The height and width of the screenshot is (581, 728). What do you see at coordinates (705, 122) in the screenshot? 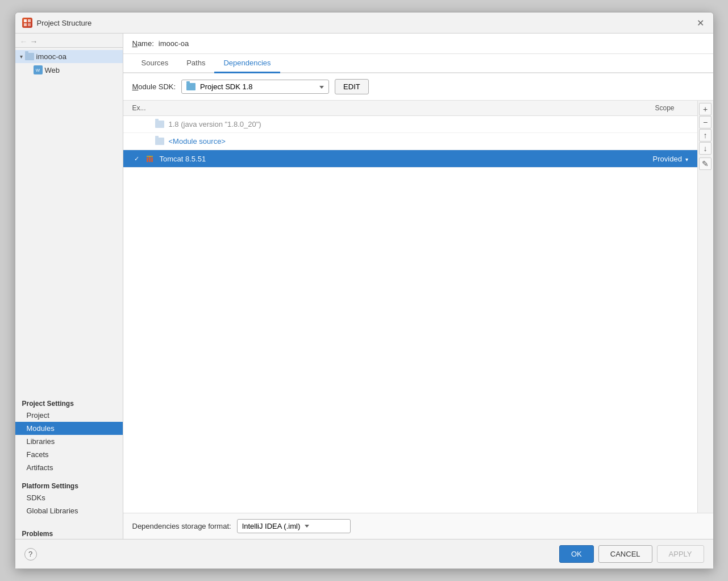
I see `remove-dep-button: −` at bounding box center [705, 122].